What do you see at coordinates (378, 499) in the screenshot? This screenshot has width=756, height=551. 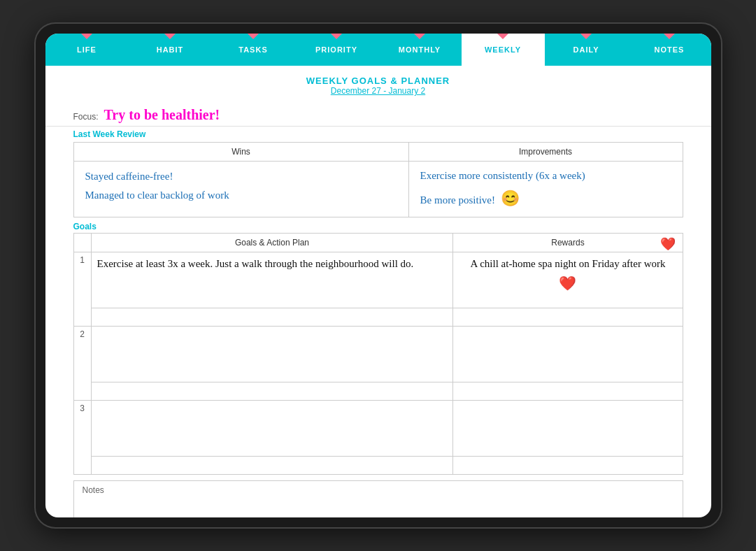 I see `notes-section: Notes` at bounding box center [378, 499].